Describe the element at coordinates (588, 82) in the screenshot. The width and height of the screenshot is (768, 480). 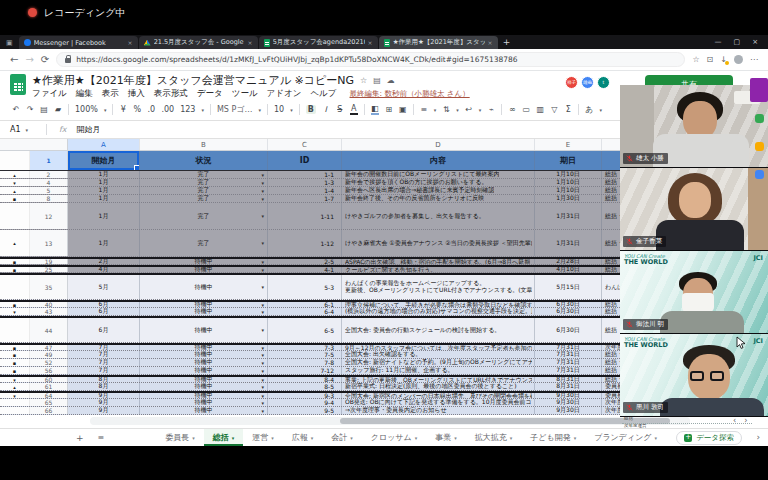
I see `avatar: 雄義` at that location.